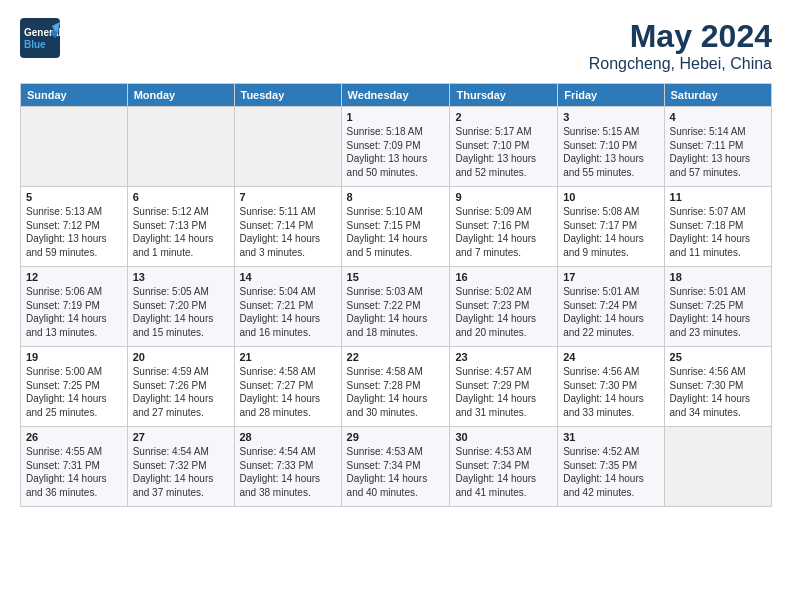 The width and height of the screenshot is (792, 612). I want to click on day-number: 4, so click(718, 117).